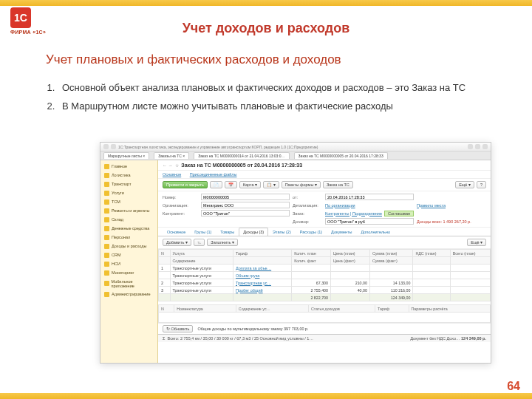  I want to click on doc-sum: Доходы всех: 1 490 267,20 р., so click(451, 222).